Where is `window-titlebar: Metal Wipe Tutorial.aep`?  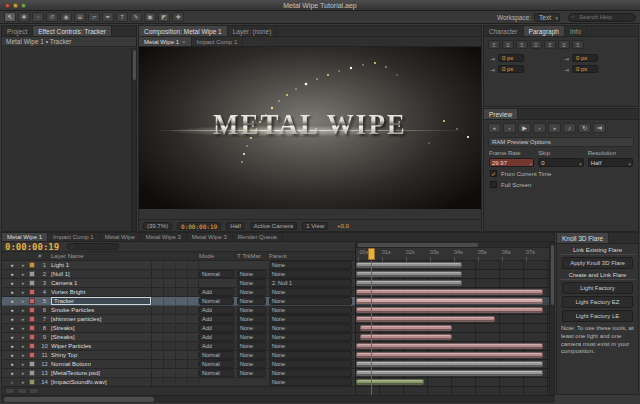
window-titlebar: Metal Wipe Tutorial.aep is located at coordinates (320, 6).